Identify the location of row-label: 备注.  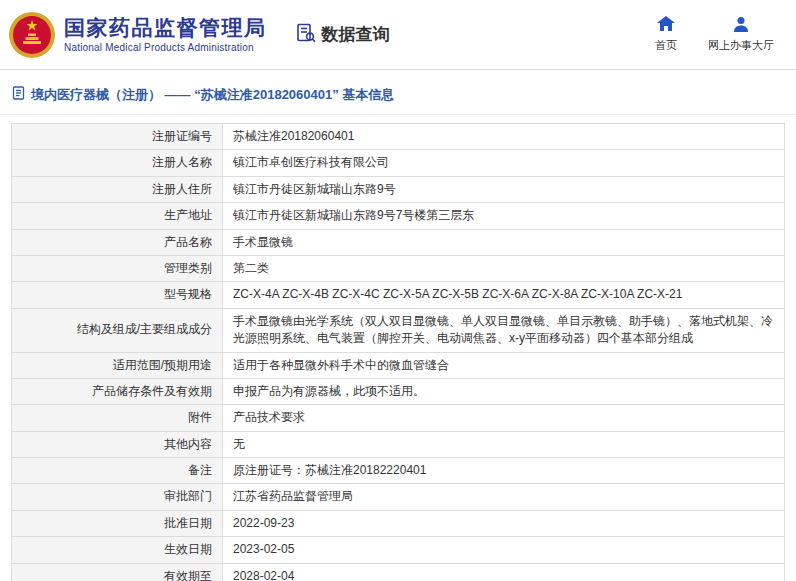
(118, 471).